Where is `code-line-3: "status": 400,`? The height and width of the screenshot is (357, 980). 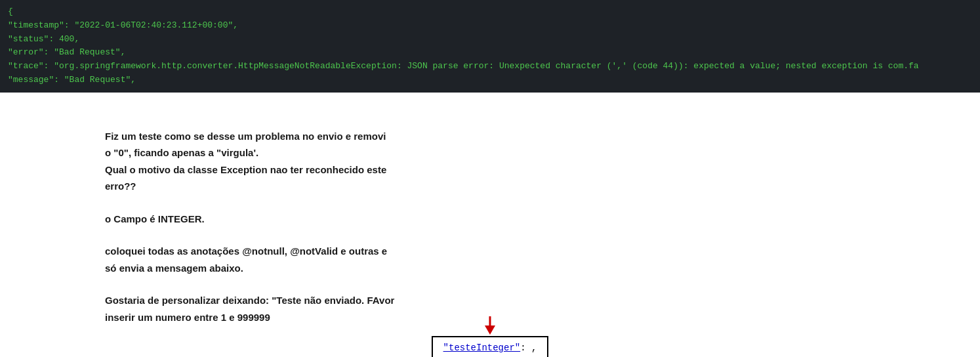 code-line-3: "status": 400, is located at coordinates (490, 39).